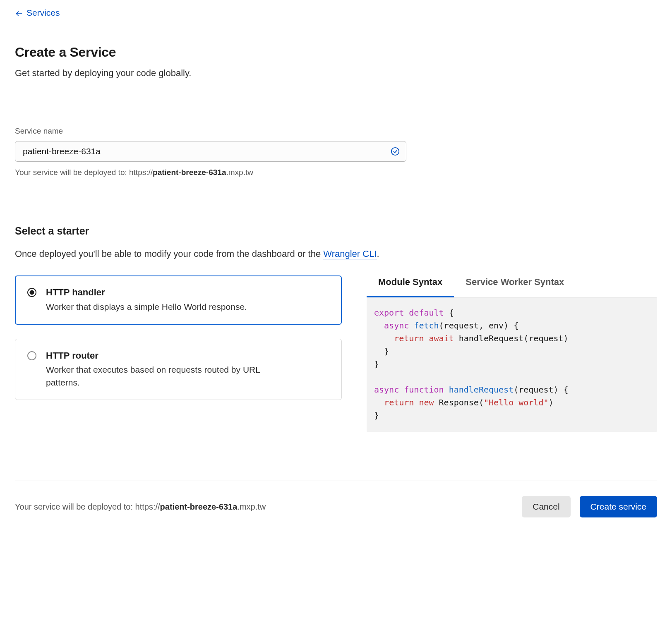  What do you see at coordinates (546, 507) in the screenshot?
I see `cancel-button: Cancel` at bounding box center [546, 507].